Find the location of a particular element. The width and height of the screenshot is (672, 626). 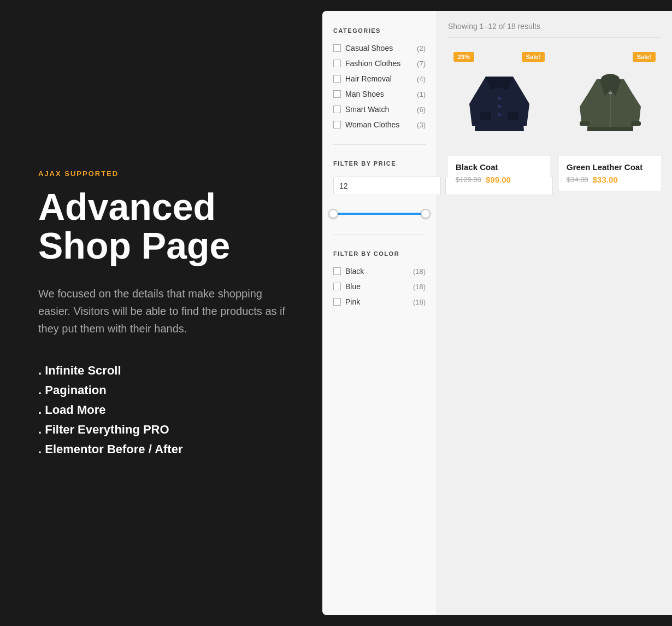

categories-title: CATEGORIES is located at coordinates (379, 31).